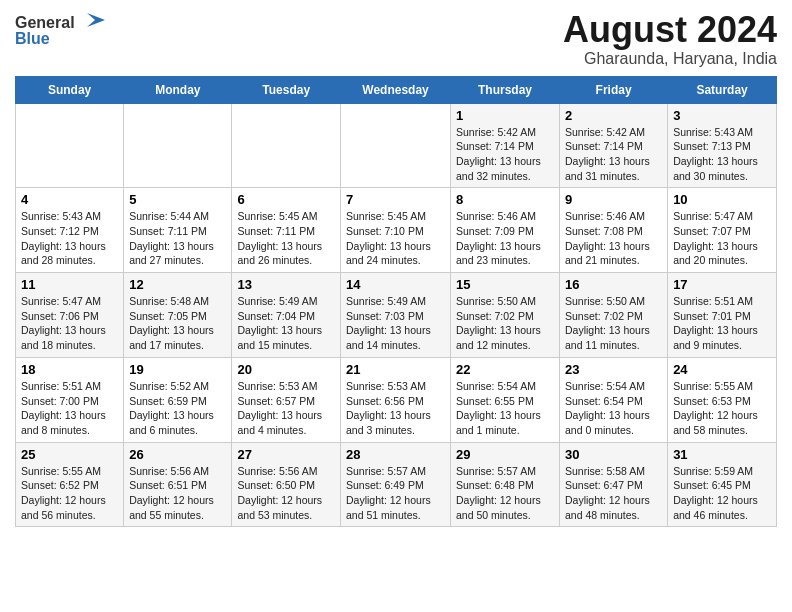  Describe the element at coordinates (396, 484) in the screenshot. I see `week-row-5: 25Sunrise: 5:55 AM Sunset: 6:52 PM Dayli…` at that location.